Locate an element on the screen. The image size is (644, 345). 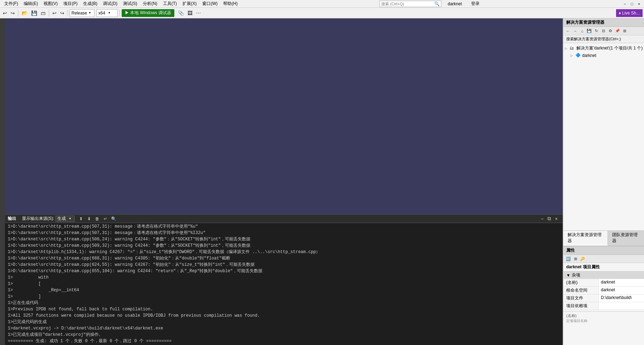
properties-header: 属性 is located at coordinates (604, 251).